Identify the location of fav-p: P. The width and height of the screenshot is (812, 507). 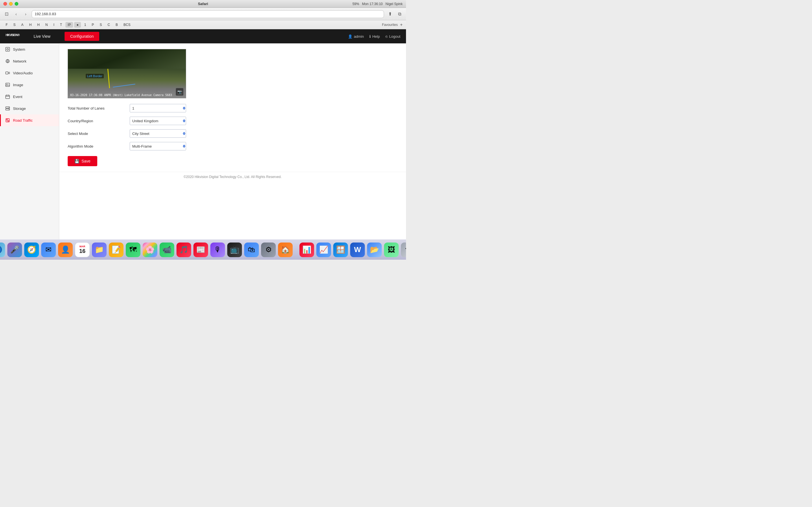
(93, 25).